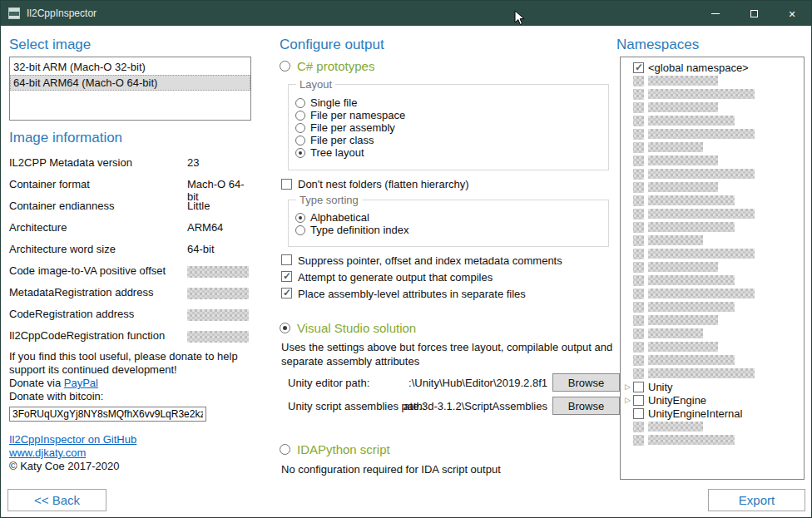  Describe the element at coordinates (792, 13) in the screenshot. I see `close-button` at that location.